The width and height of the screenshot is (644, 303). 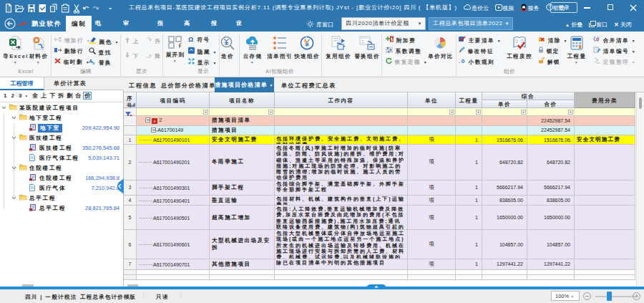 What do you see at coordinates (462, 61) in the screenshot?
I see `svg-text: .0` at bounding box center [462, 61].